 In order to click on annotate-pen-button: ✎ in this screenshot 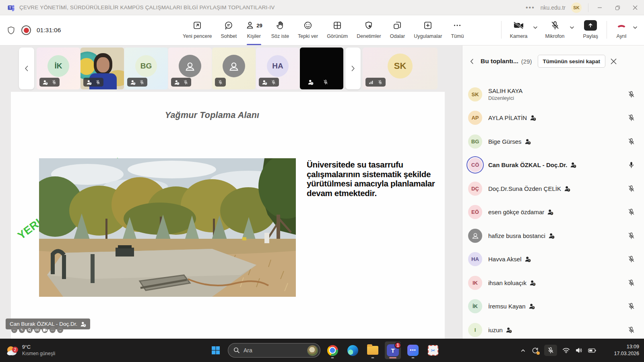, I will do `click(22, 330)`.